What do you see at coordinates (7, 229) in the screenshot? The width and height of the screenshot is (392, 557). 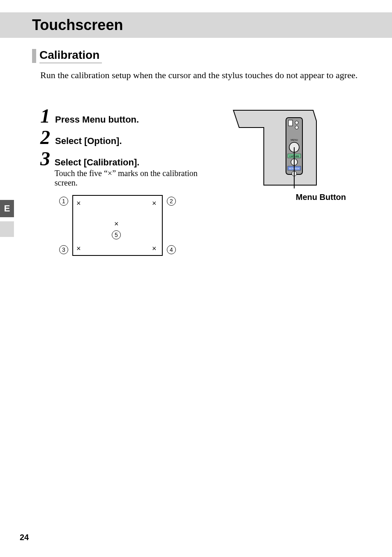 I see `side-tab-gap` at bounding box center [7, 229].